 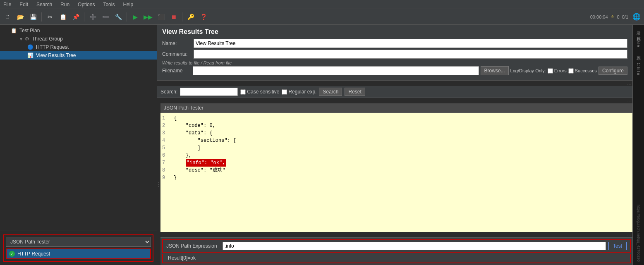 I want to click on run-btn: ▶, so click(x=135, y=17).